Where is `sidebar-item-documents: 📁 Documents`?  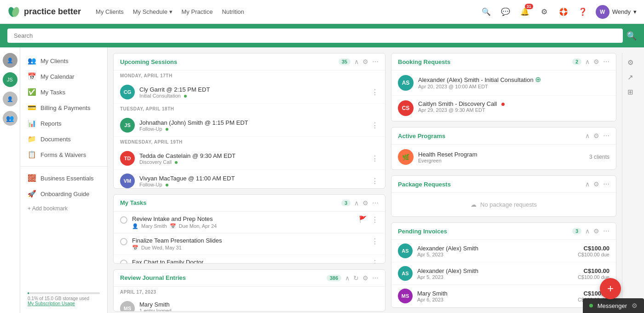
sidebar-item-documents: 📁 Documents is located at coordinates (63, 139).